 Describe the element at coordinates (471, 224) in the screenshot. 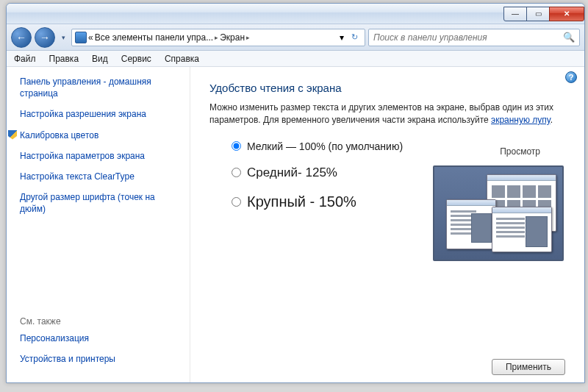

I see `preview-window-b` at that location.